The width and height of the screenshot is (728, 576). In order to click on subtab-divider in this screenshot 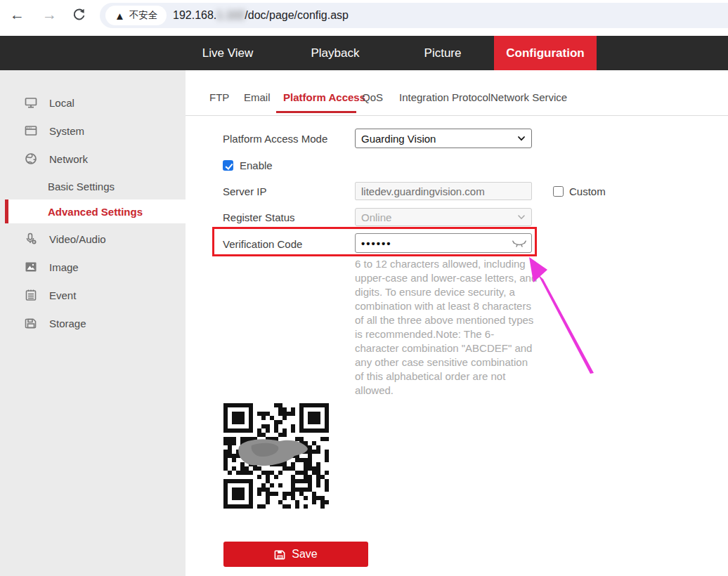, I will do `click(457, 115)`.